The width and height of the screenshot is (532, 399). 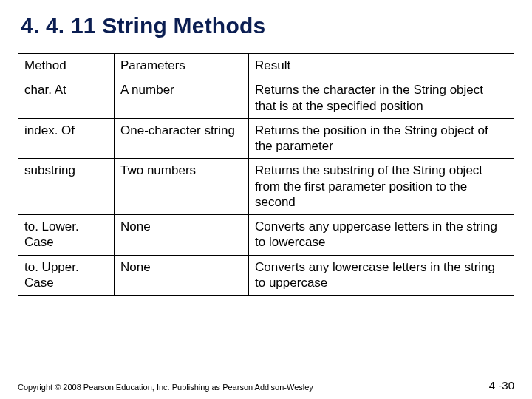 What do you see at coordinates (381, 235) in the screenshot?
I see `cell-result: Converts any uppercase letters in the st…` at bounding box center [381, 235].